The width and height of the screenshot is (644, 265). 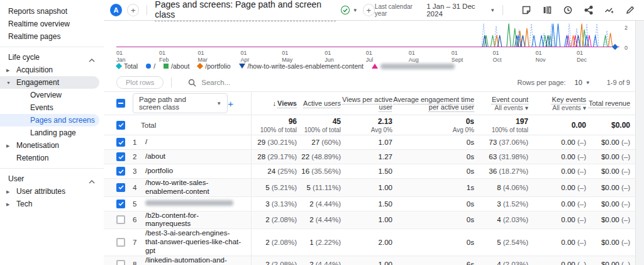 What do you see at coordinates (52, 133) in the screenshot?
I see `sidebar-item-landing-page: Landing page` at bounding box center [52, 133].